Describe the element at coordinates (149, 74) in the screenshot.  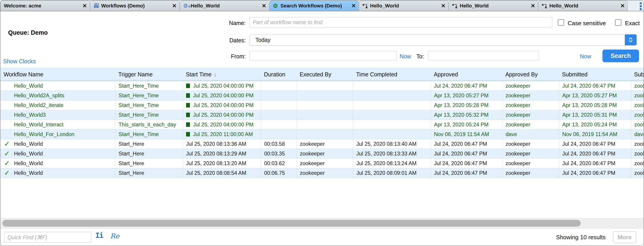
I see `column-header-trigger-name: Trigger Name` at that location.